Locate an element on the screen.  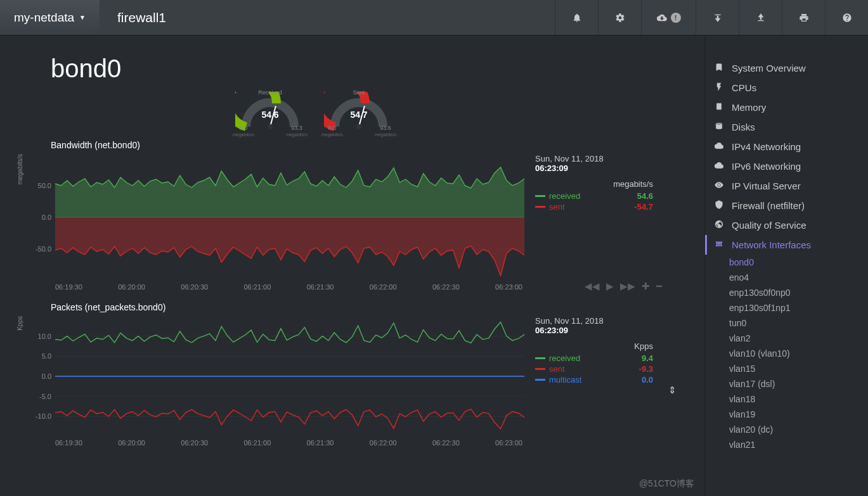
chart-controls: ◀◀ ▶ ▶▶ ✚ ━ ⇕ is located at coordinates (644, 286).